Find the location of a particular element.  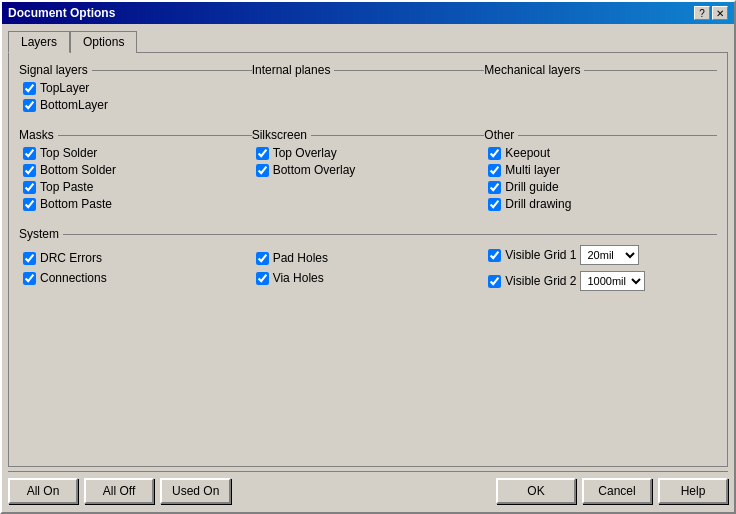

drill-drawing-checkbox is located at coordinates (494, 204).